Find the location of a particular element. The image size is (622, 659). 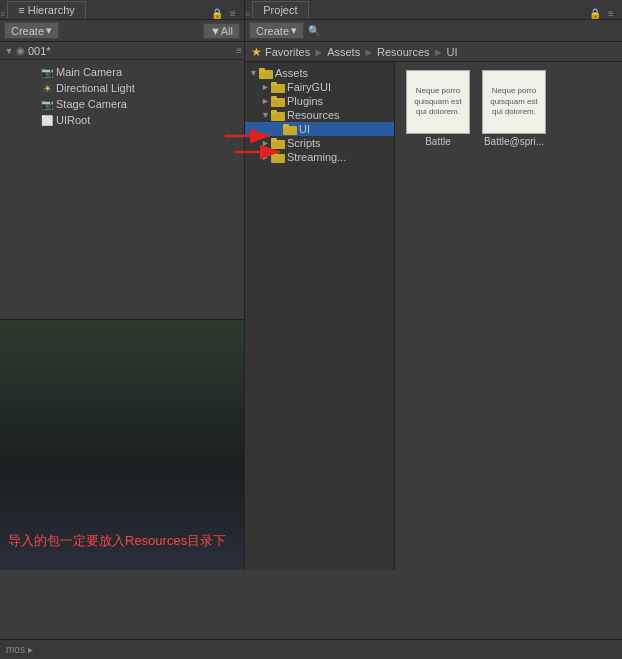

folder-label: Streaming... is located at coordinates (316, 157).